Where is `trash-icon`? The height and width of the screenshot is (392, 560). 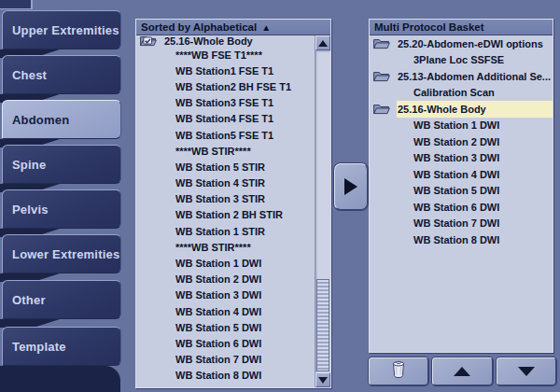
trash-icon is located at coordinates (399, 371).